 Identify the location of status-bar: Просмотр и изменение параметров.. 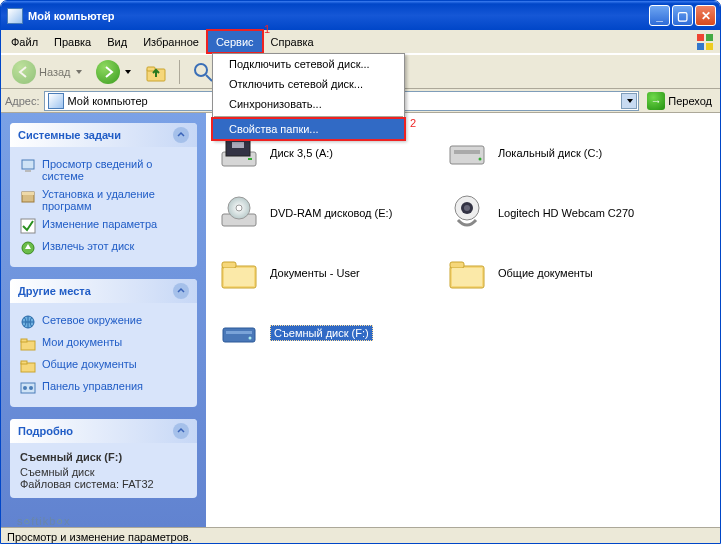
(360, 536).